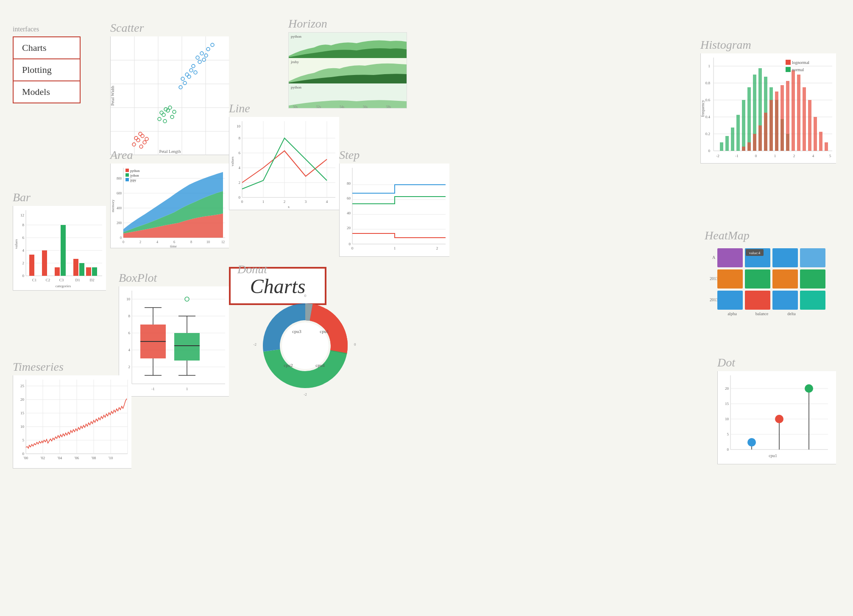 The width and height of the screenshot is (853, 616). What do you see at coordinates (394, 203) in the screenshot?
I see `step-section: Step 0 20 40 60 80 0 1 2` at bounding box center [394, 203].